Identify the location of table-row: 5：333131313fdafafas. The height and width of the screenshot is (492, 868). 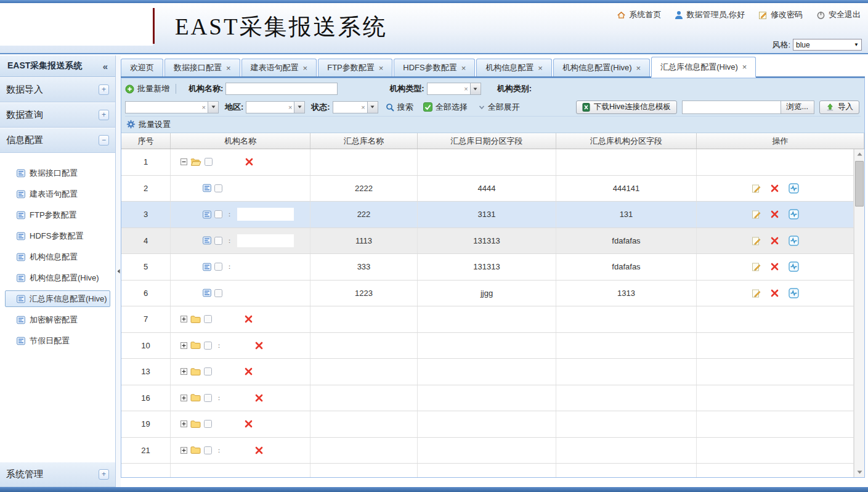
(488, 268).